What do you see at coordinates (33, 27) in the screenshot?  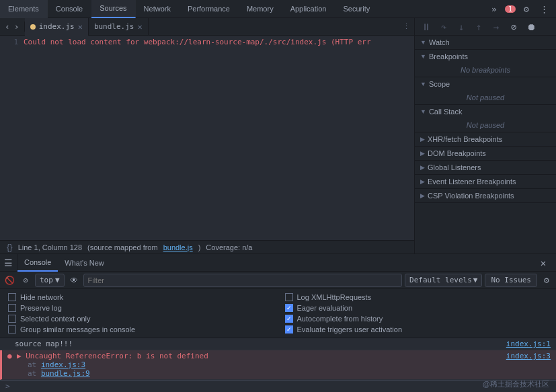 I see `modified-dot` at bounding box center [33, 27].